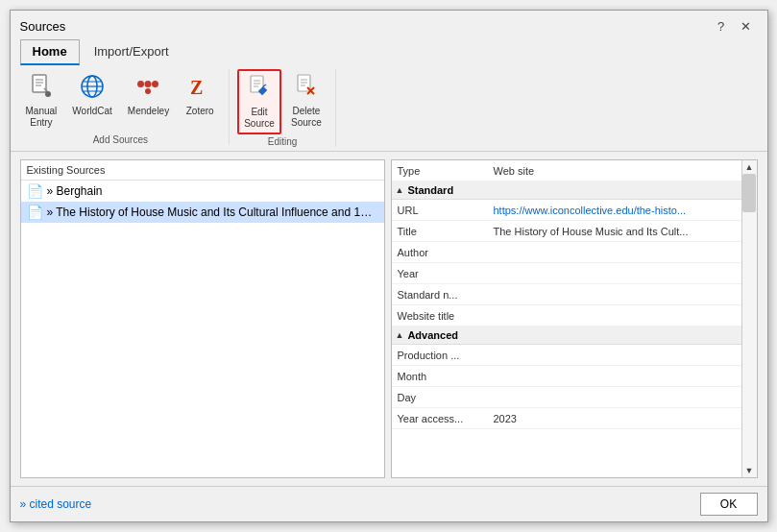 The height and width of the screenshot is (532, 777). What do you see at coordinates (306, 88) in the screenshot?
I see `delete-source-icon` at bounding box center [306, 88].